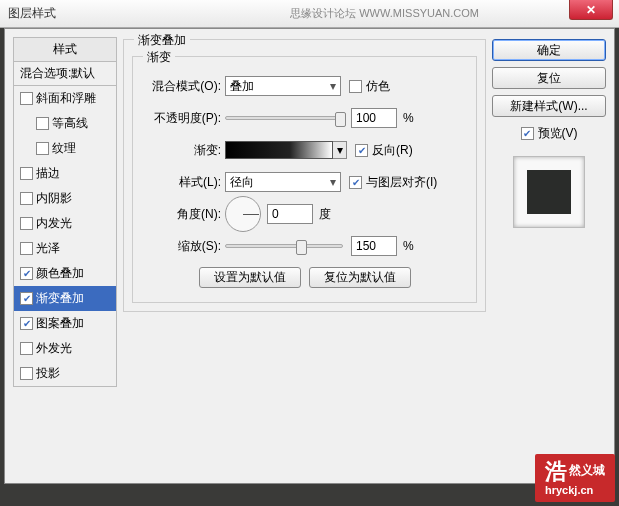 Image resolution: width=619 pixels, height=506 pixels. Describe the element at coordinates (250, 278) in the screenshot. I see `set-default-button: 设置为默认值` at that location.